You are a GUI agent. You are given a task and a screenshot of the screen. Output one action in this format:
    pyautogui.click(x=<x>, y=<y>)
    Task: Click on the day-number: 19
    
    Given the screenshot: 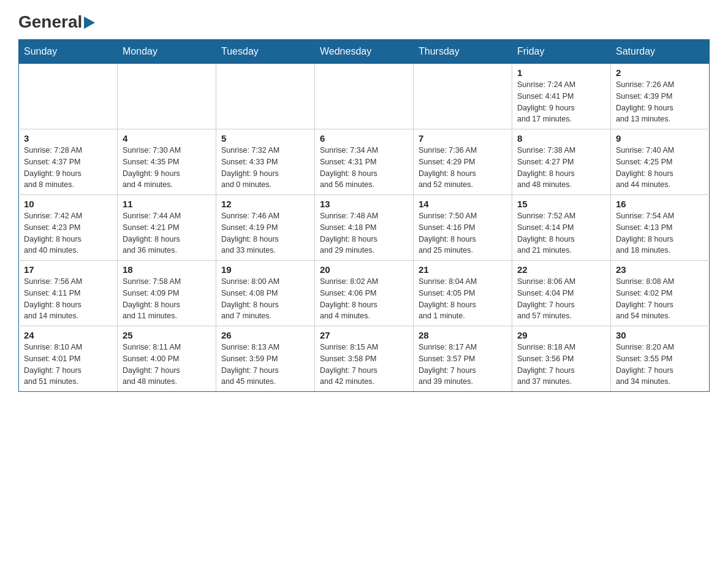 What is the action you would take?
    pyautogui.click(x=265, y=270)
    